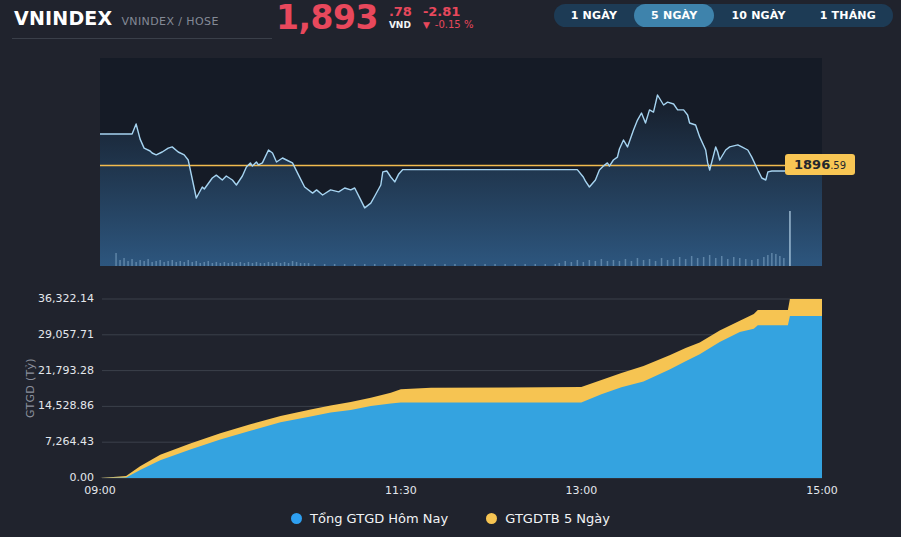 The width and height of the screenshot is (901, 537). Describe the element at coordinates (758, 16) in the screenshot. I see `tab-10-ngay: 10 NGÀY` at that location.